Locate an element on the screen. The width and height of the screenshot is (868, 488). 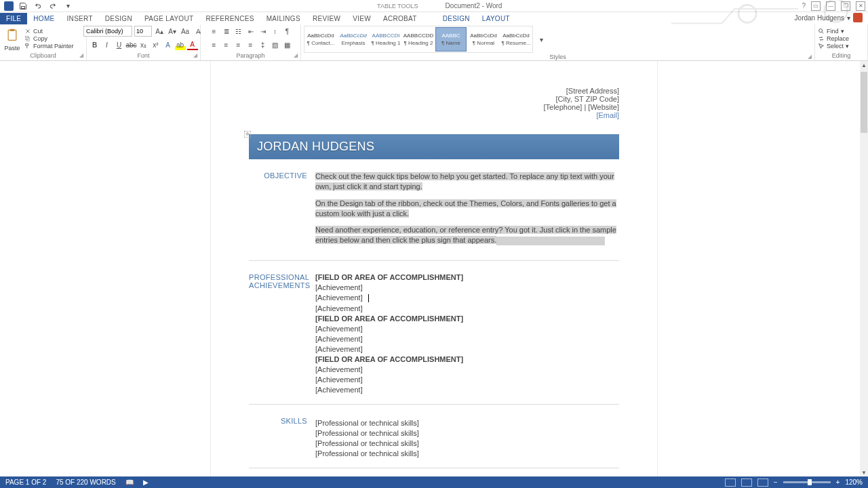
tab-view: VIEW is located at coordinates (362, 19).